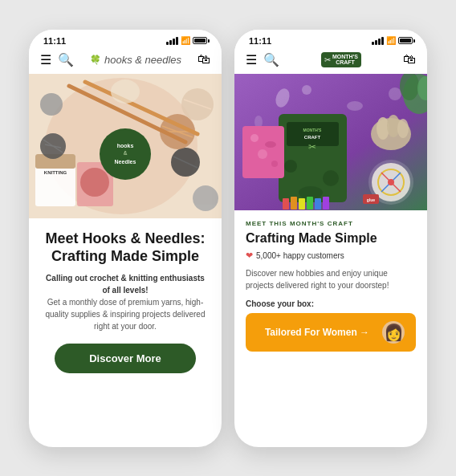 This screenshot has width=456, height=476. What do you see at coordinates (125, 39) in the screenshot?
I see `status-bar-1: 11:11 📶` at bounding box center [125, 39].